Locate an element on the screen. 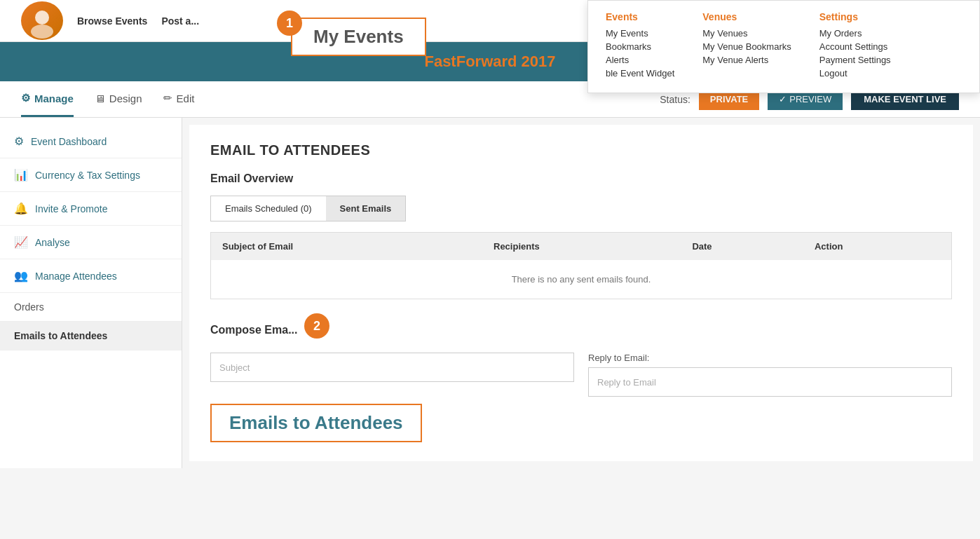 This screenshot has width=980, height=539. sidebar-item-invite-promote: 🔔 Invite & Promote is located at coordinates (91, 209).